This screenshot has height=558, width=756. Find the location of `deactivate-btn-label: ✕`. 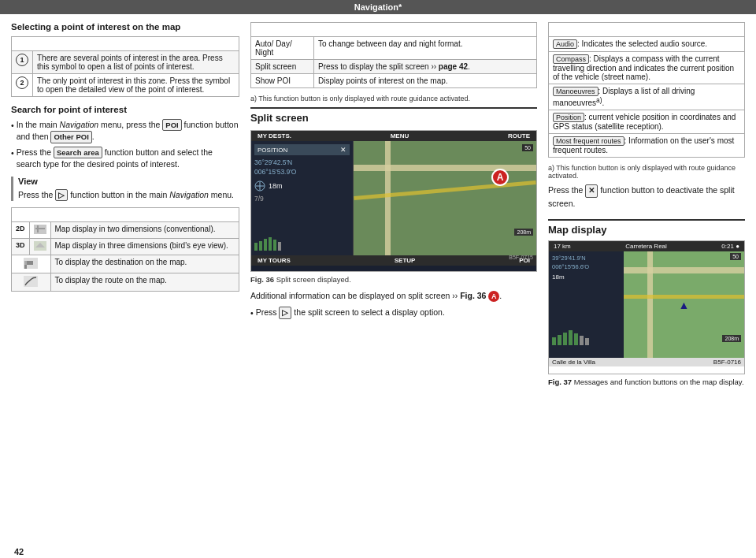

deactivate-btn-label: ✕ is located at coordinates (591, 191).